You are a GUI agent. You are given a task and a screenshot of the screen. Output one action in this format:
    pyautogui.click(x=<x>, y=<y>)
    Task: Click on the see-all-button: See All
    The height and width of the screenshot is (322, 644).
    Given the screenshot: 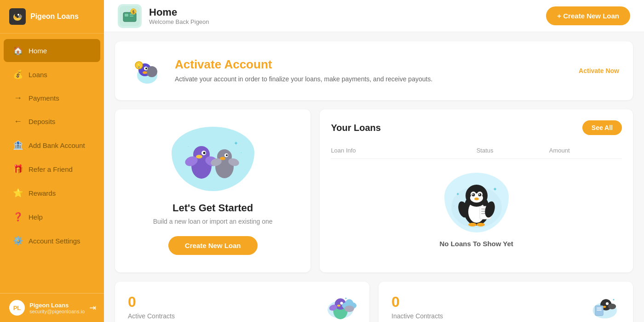 What is the action you would take?
    pyautogui.click(x=602, y=128)
    